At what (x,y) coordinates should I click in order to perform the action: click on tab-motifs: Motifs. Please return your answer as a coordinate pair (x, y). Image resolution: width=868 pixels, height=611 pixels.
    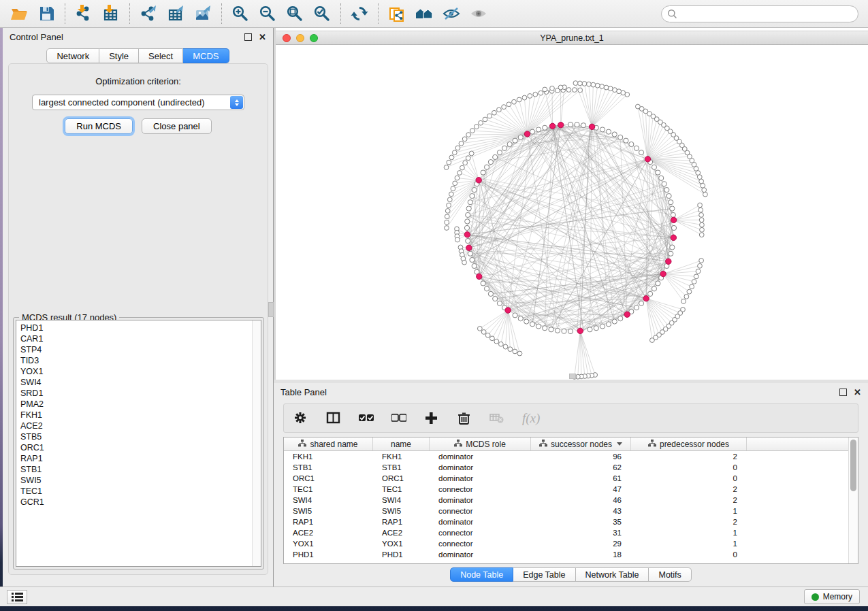
    Looking at the image, I should click on (670, 574).